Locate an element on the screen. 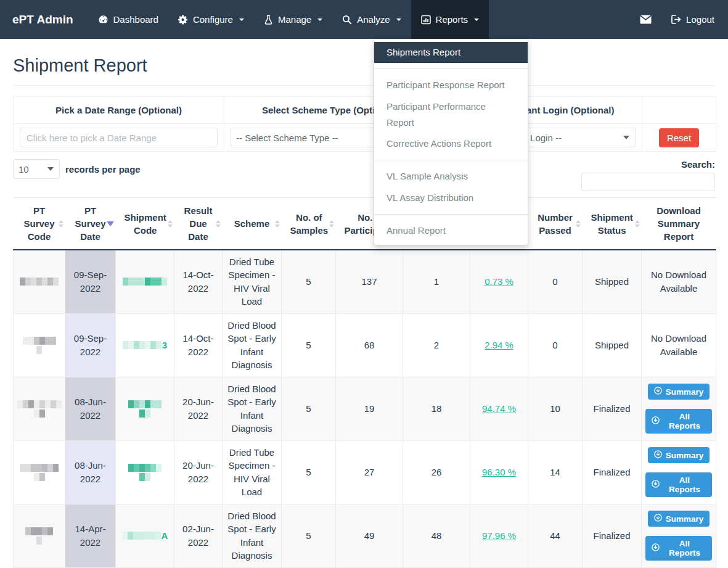  response-percent-cell: 94.74 % is located at coordinates (499, 408).